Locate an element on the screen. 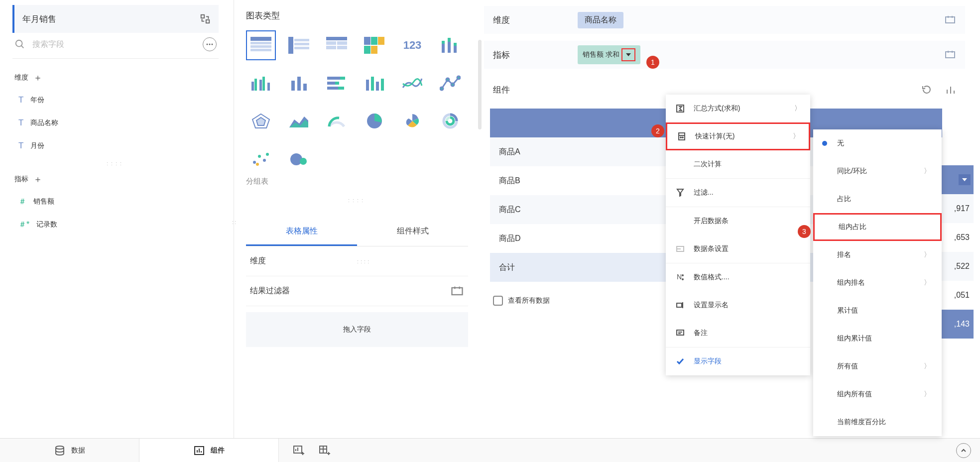 This screenshot has width=980, height=462. add-indicator-button: ＋ is located at coordinates (38, 179).